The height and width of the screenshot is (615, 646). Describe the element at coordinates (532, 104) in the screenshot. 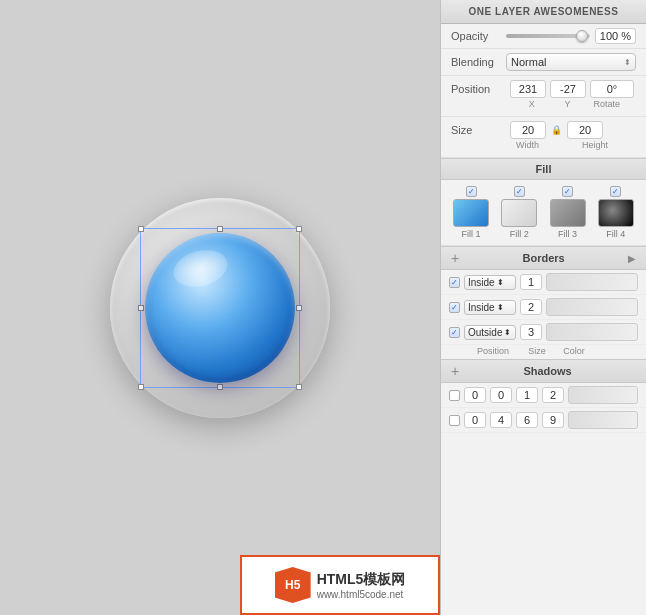

I see `x-sublabel: X` at that location.